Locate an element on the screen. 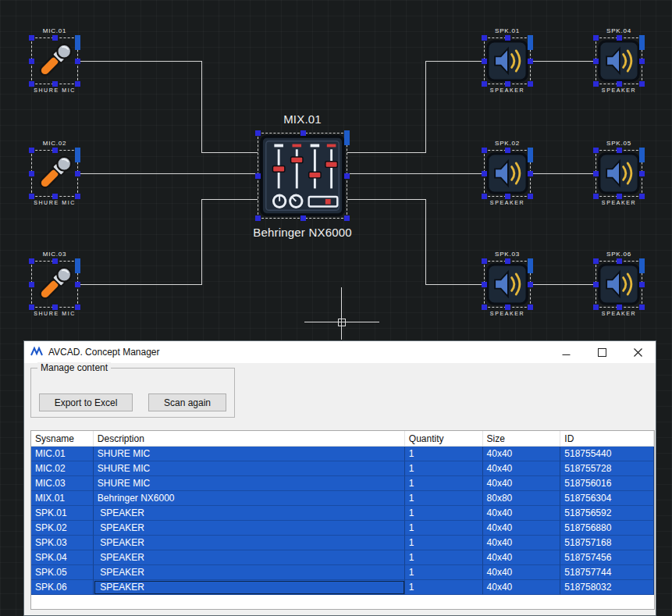 The width and height of the screenshot is (672, 616). table-row-spk-05: SPK.05 SPEAKER140x40518757744 is located at coordinates (343, 573).